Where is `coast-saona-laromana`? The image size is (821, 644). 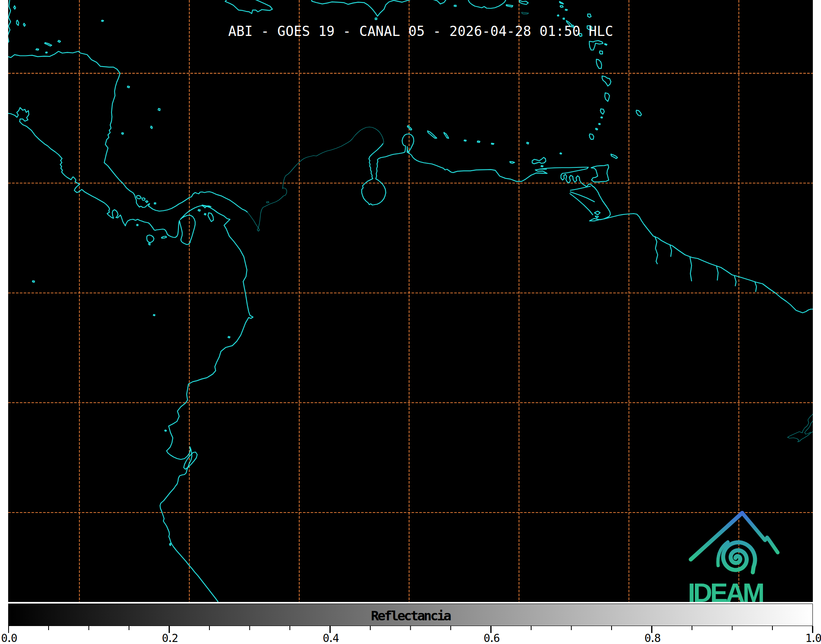
coast-saona-laromana is located at coordinates (438, 2).